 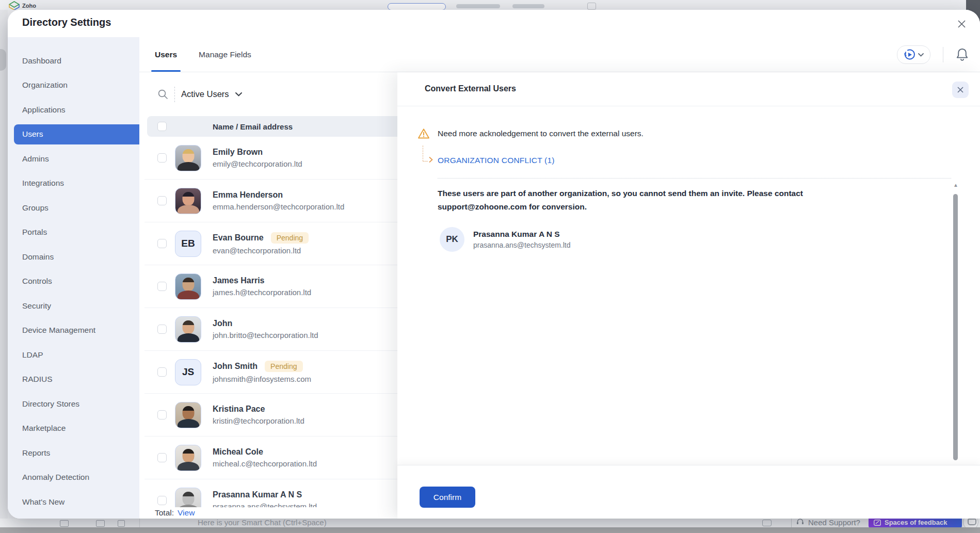 I want to click on modal-header: Directory Settings, so click(x=494, y=24).